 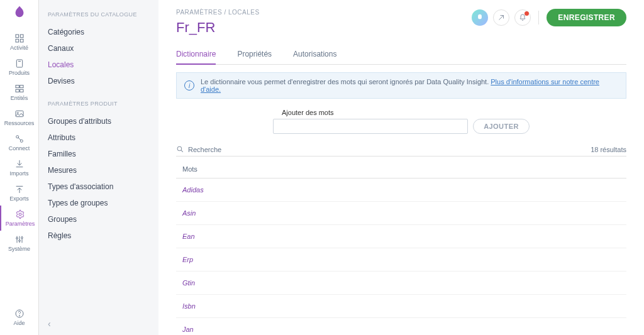 What do you see at coordinates (19, 243) in the screenshot?
I see `nav-system: Système` at bounding box center [19, 243].